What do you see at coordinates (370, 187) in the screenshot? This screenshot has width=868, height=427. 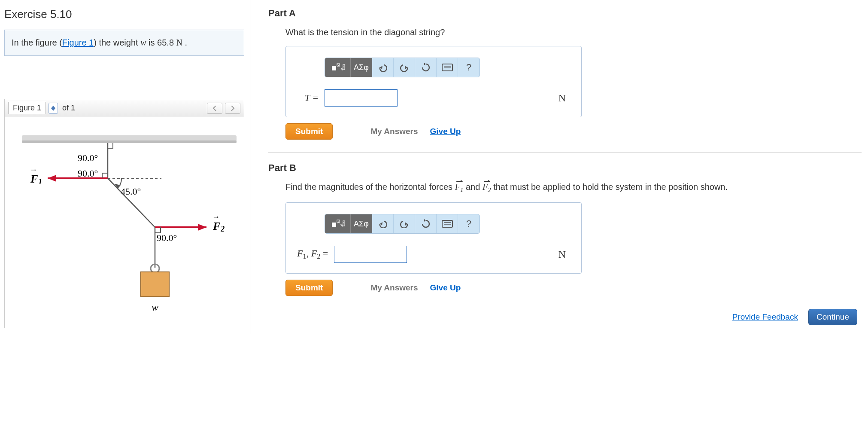 I see `part-b-q-prefix: Find the magnitudes of the horizontal fo…` at bounding box center [370, 187].